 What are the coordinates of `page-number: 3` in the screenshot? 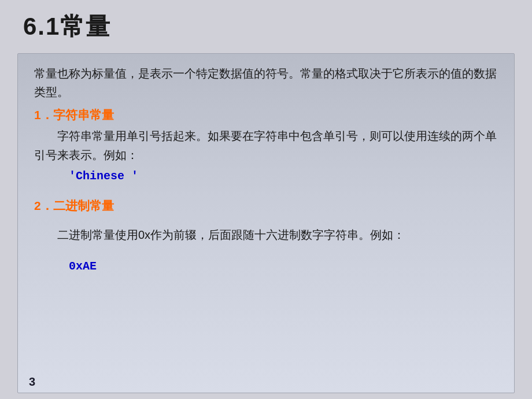 It's located at (32, 382).